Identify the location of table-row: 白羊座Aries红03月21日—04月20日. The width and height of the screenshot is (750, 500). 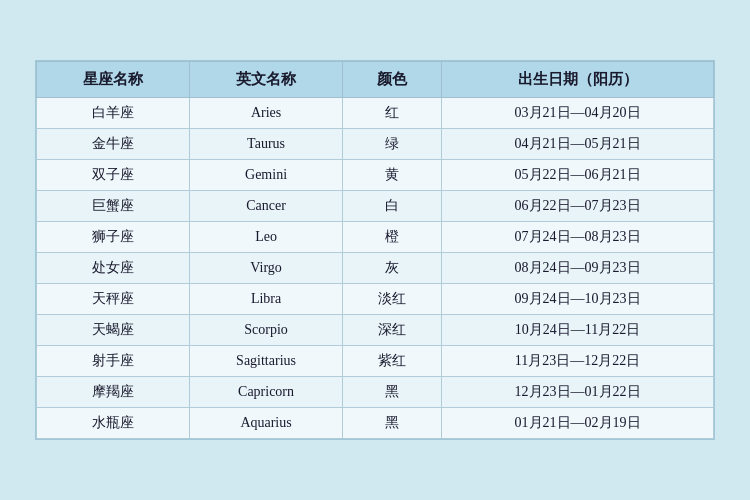
(376, 114).